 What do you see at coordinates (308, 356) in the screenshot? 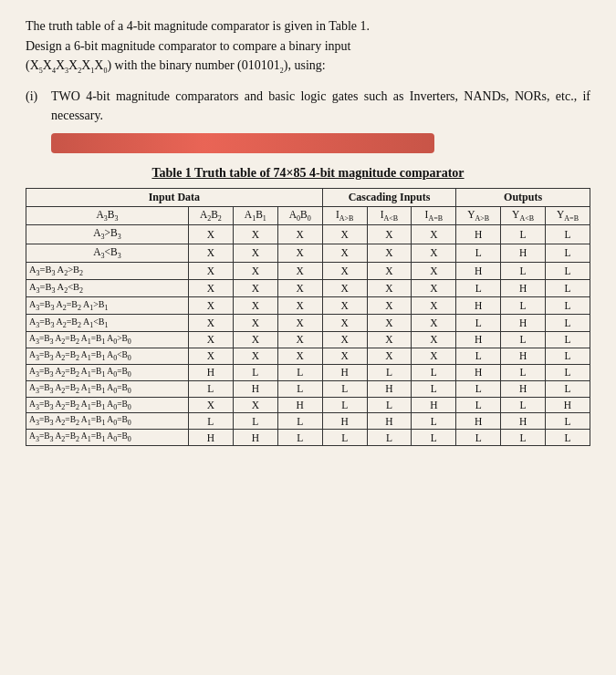
I see `table-row: A3=B3 A2=B2 A1=B1 A0<B0 X X X X X X L H …` at bounding box center [308, 356].